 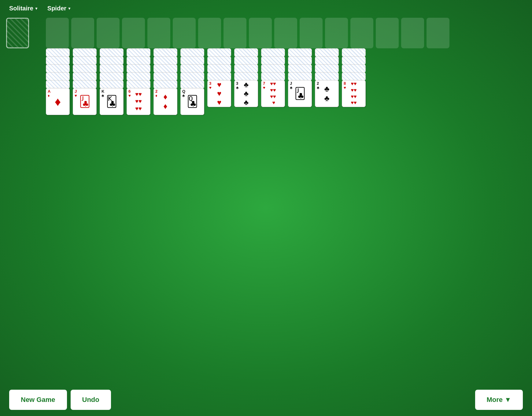 I want to click on card-king-clubs: K♣ 🃞, so click(x=112, y=102).